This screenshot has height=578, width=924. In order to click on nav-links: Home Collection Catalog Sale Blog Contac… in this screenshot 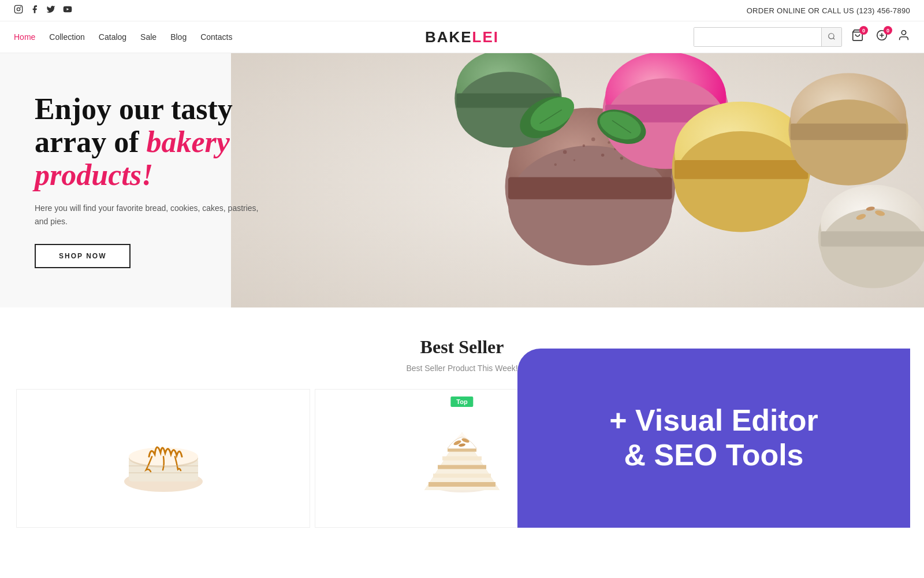, I will do `click(123, 37)`.